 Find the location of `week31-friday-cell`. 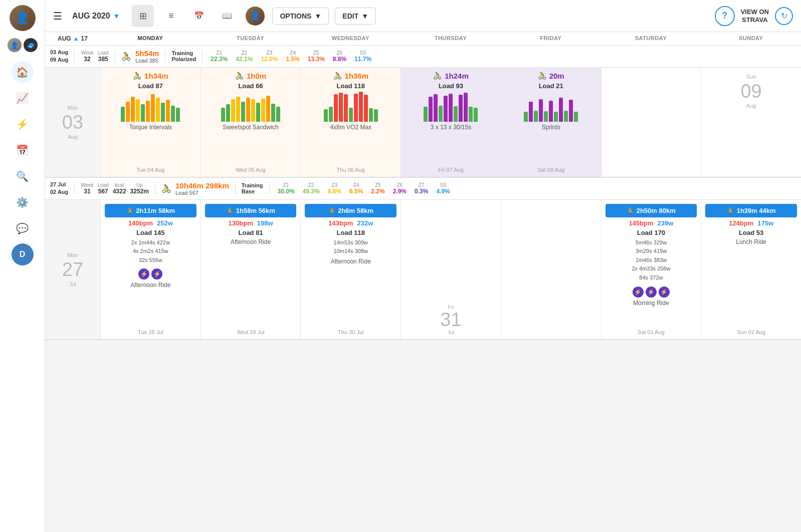

week31-friday-cell is located at coordinates (551, 270).